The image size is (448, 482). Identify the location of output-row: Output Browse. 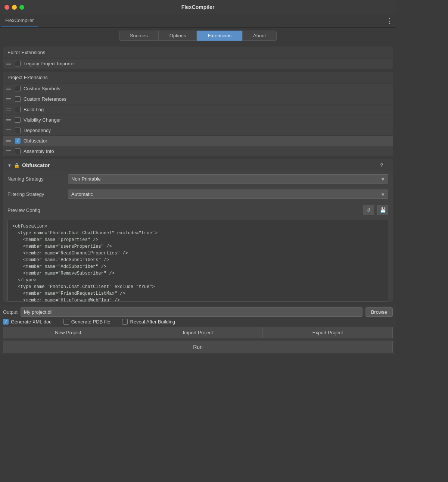
(198, 312).